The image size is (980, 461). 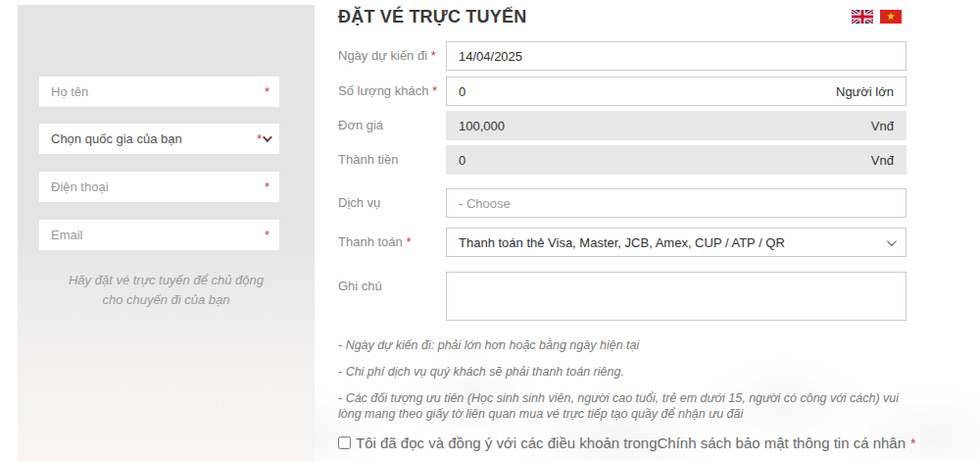 What do you see at coordinates (664, 161) in the screenshot?
I see `total-amount-input` at bounding box center [664, 161].